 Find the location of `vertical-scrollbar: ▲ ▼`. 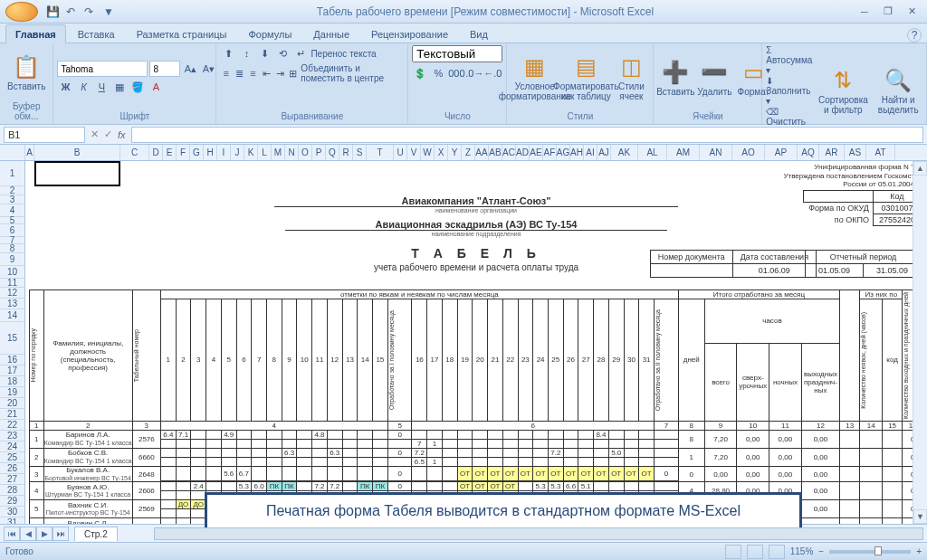

vertical-scrollbar: ▲ ▼ is located at coordinates (920, 342).